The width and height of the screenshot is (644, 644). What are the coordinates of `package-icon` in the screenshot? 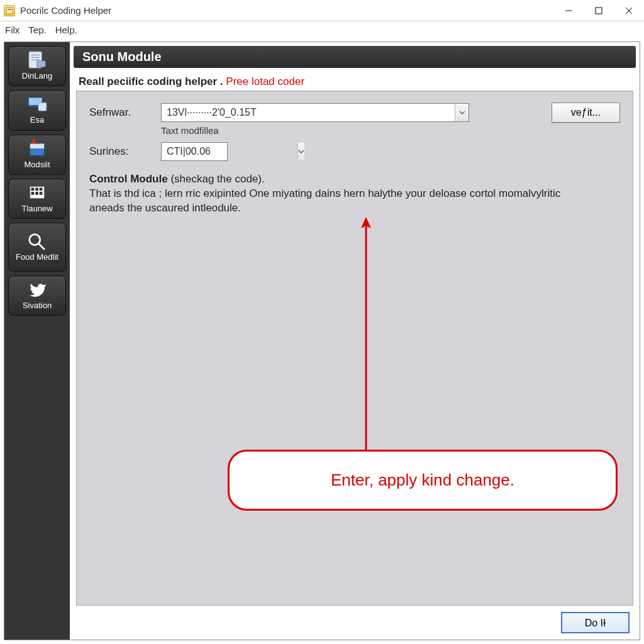 It's located at (37, 148).